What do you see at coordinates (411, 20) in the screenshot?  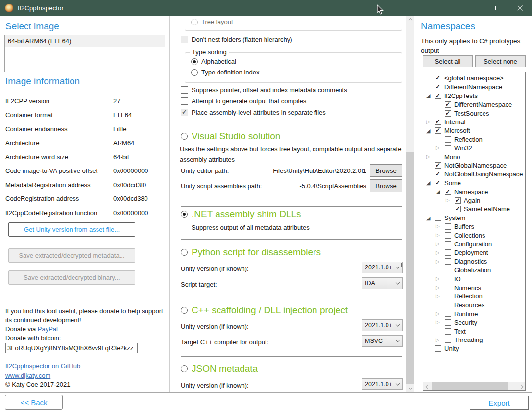 I see `scroll-up-arrow` at bounding box center [411, 20].